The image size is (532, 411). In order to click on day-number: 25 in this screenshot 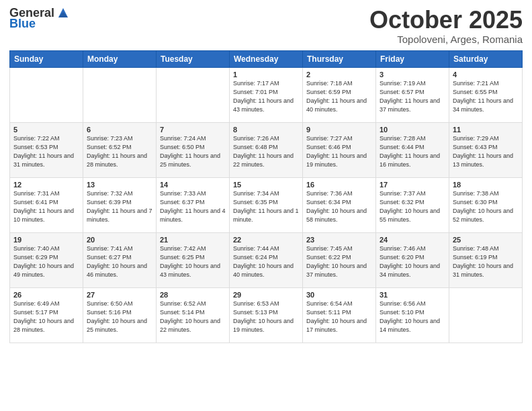, I will do `click(486, 240)`.